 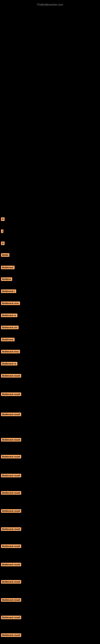 What do you see at coordinates (11, 440) in the screenshot?
I see `label-bott14: Bottleneck result` at bounding box center [11, 440].